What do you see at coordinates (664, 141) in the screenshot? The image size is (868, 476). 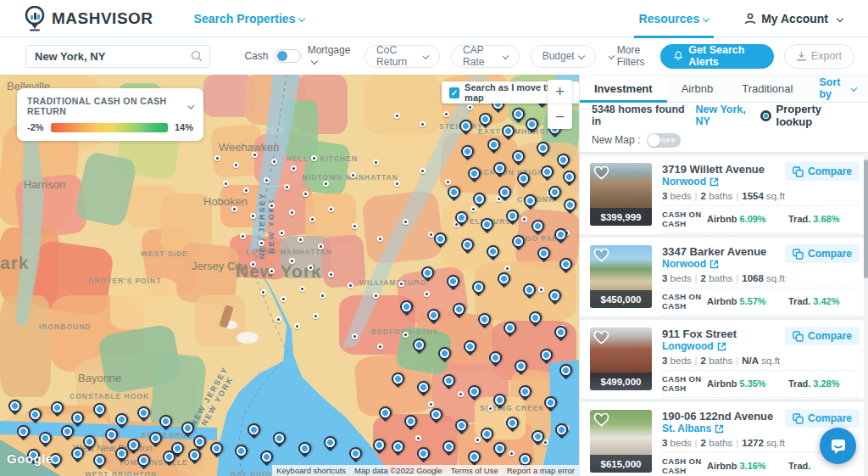 I see `new-map-toggle: OFF` at bounding box center [664, 141].